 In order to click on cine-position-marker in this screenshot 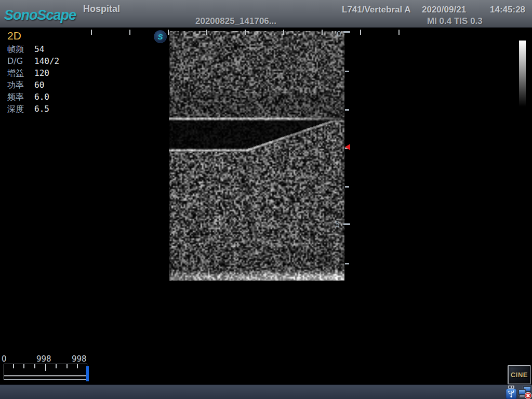, I will do `click(87, 374)`.